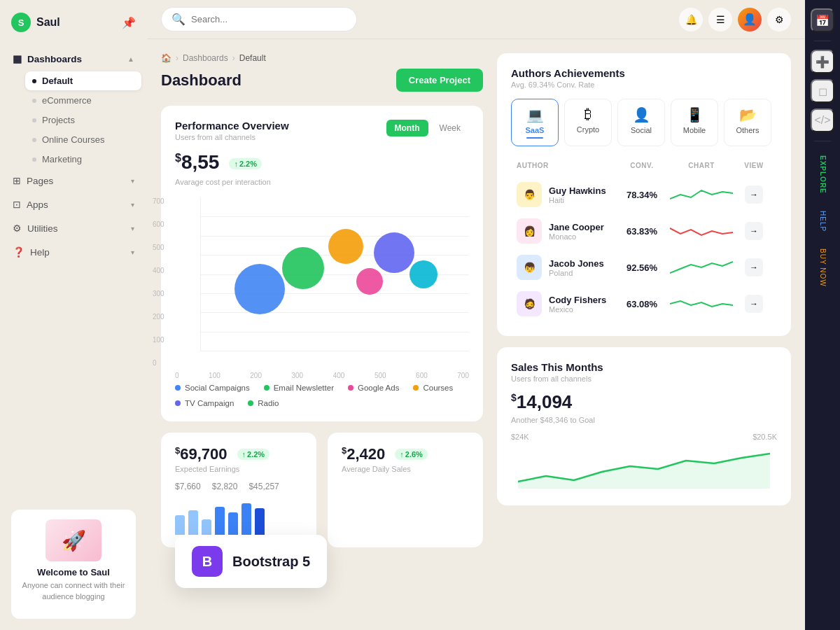  I want to click on cat-tab-crypto: ₿ Crypto, so click(588, 122).